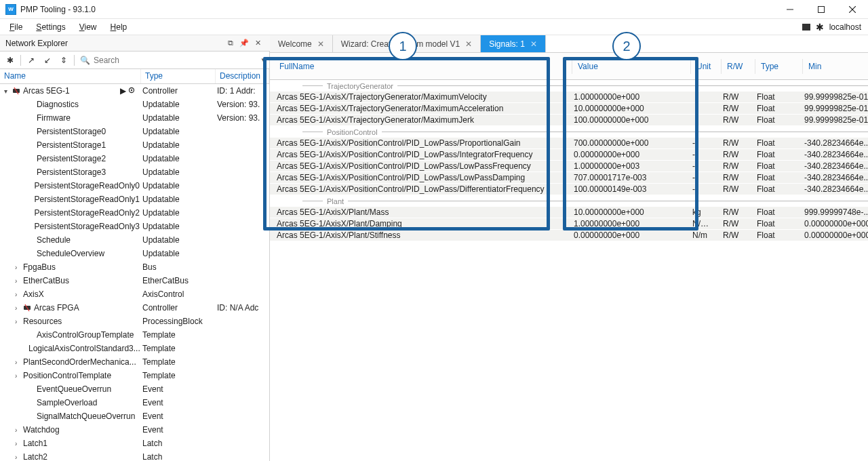 This screenshot has height=461, width=868. What do you see at coordinates (569, 213) in the screenshot?
I see `grid-row: Arcas 5EG-1/AxisX/Plant/Mass10.00000000e…` at bounding box center [569, 213].